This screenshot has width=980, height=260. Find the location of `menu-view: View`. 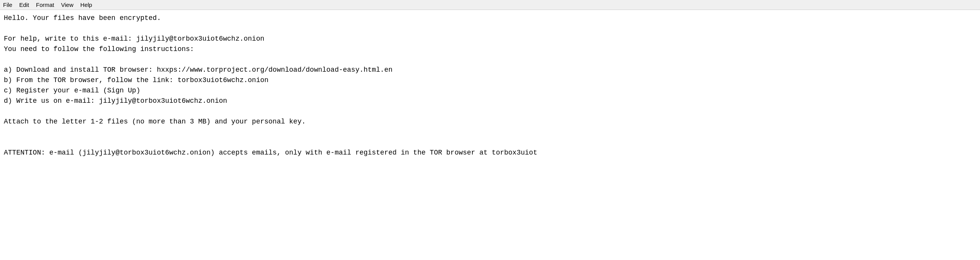

menu-view: View is located at coordinates (67, 5).